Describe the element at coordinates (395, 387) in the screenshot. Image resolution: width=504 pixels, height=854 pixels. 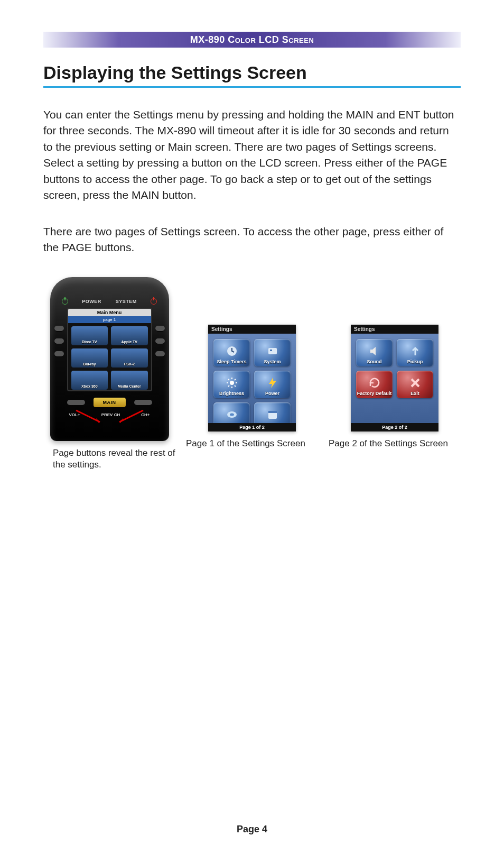
I see `figure-settings-page2: Settings Sound Pickup Factory Default Ex…` at that location.